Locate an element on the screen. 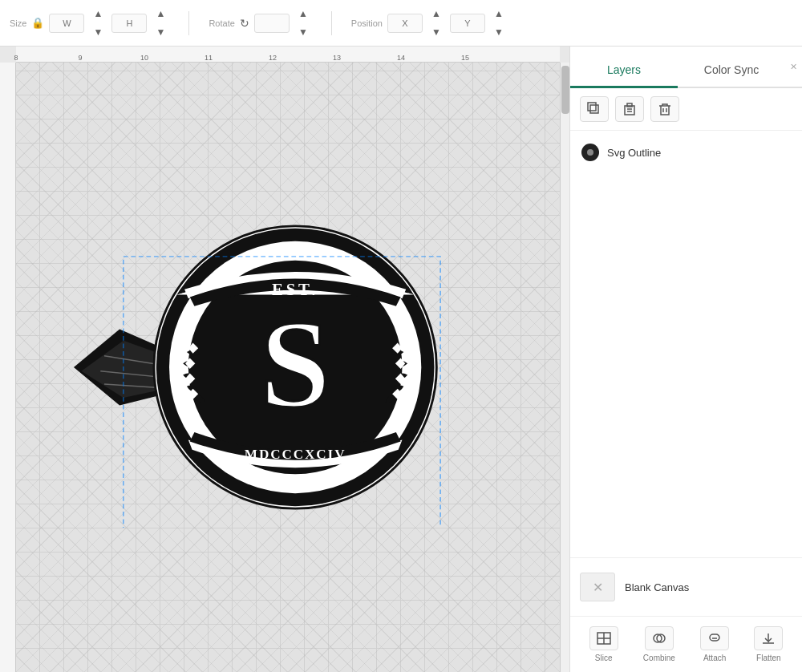 This screenshot has width=802, height=672. panel-blank-canvas: ✕ Blank Canvas is located at coordinates (687, 587).